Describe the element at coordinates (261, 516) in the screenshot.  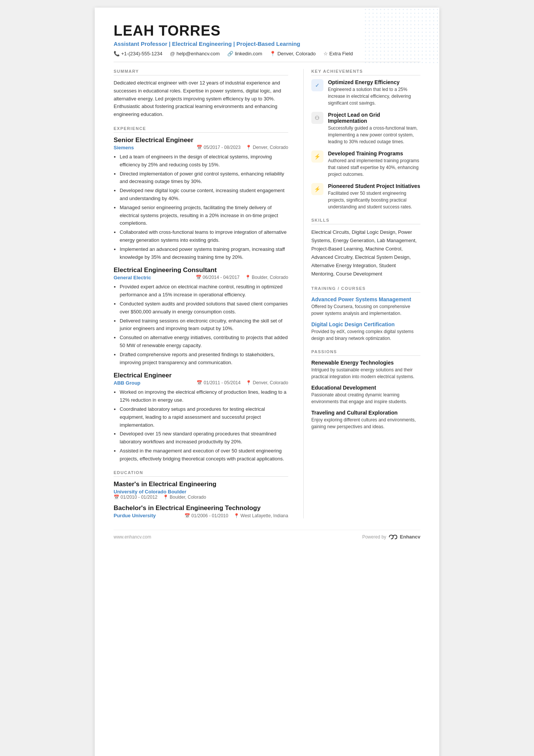
I see `edu-2-location: 📍 West Lafayette, Indiana` at that location.